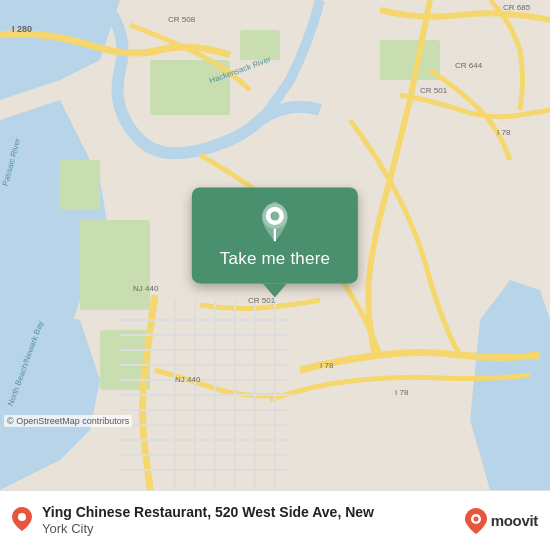 Image resolution: width=550 pixels, height=550 pixels. Describe the element at coordinates (514, 520) in the screenshot. I see `moovit-brand-label: moovit` at that location.